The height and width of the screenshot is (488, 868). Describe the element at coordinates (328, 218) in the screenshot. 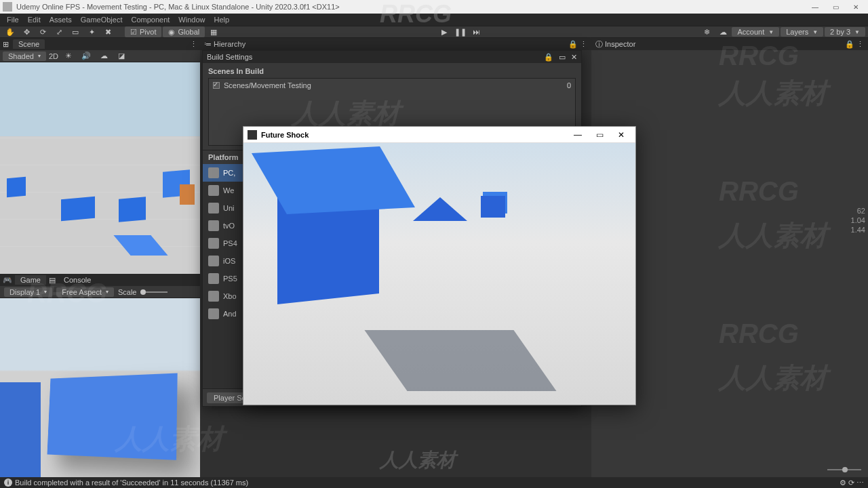

I see `fs-cube-large` at that location.